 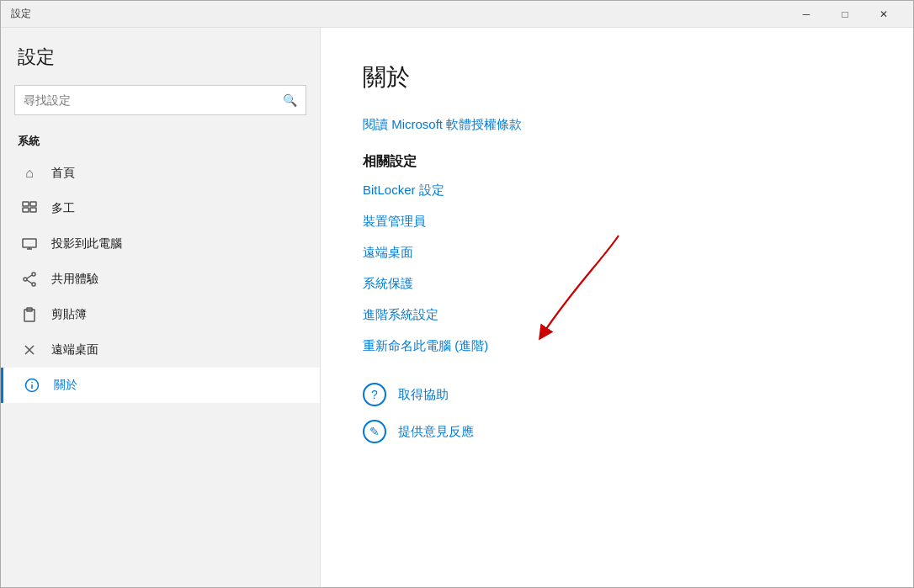 I want to click on sidebar-item-shared: 共用體驗, so click(x=160, y=279).